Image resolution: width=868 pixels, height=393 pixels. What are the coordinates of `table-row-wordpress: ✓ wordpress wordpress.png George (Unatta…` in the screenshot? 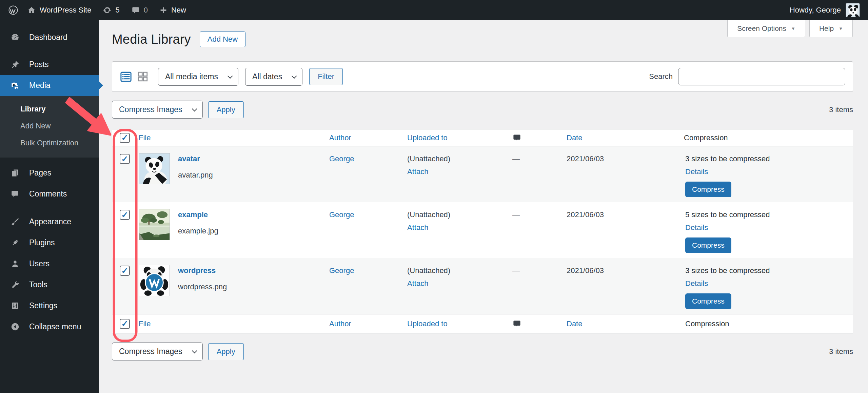 It's located at (482, 286).